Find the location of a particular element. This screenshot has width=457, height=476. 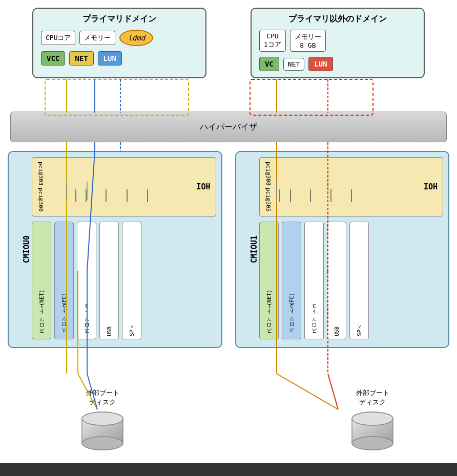

cmiou1-pci2: pci@305 is located at coordinates (268, 200).